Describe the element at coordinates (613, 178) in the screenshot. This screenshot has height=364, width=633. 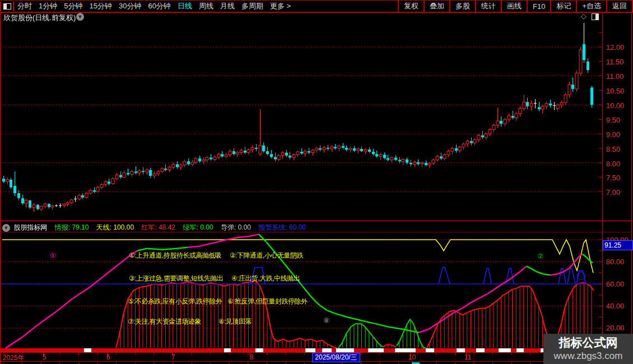
I see `price-label: 7.50` at that location.